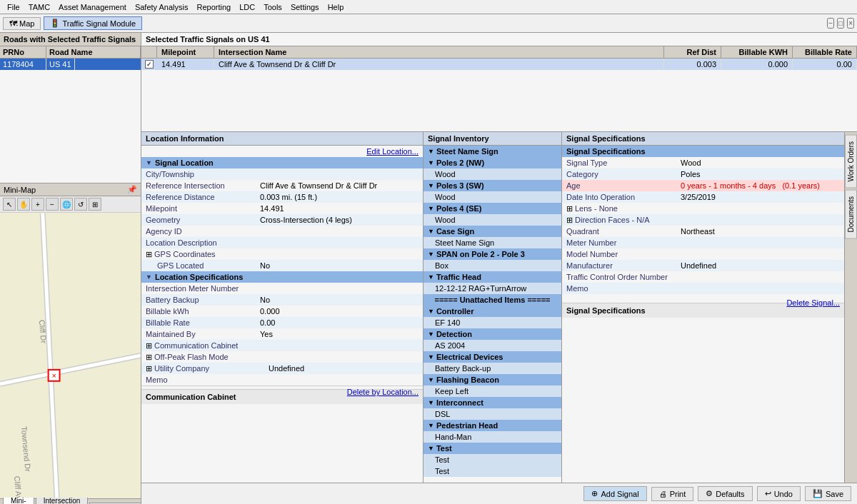 The height and width of the screenshot is (504, 857). Describe the element at coordinates (778, 494) in the screenshot. I see `undo-button: ↩ Undo` at that location.